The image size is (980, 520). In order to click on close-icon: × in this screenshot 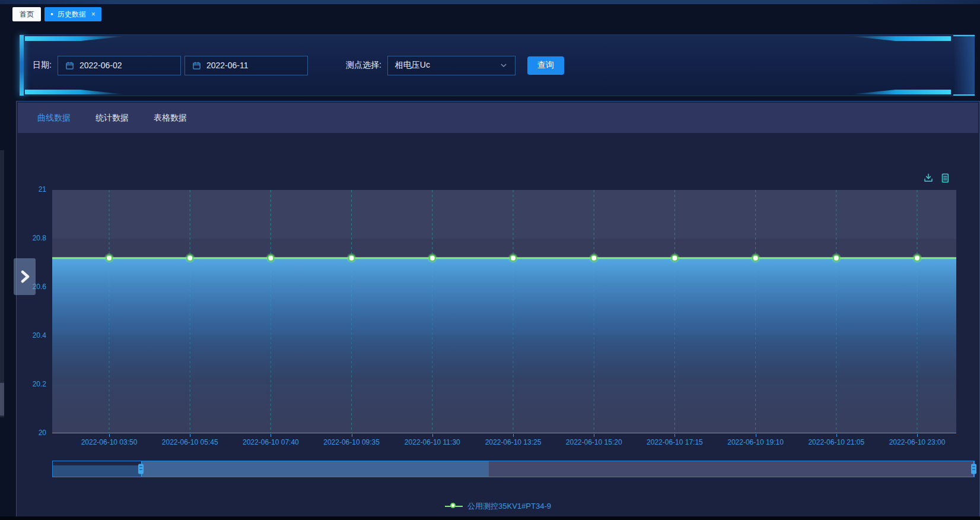, I will do `click(94, 14)`.